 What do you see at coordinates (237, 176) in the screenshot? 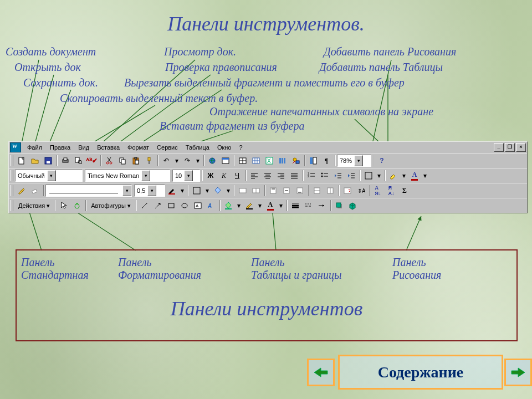
I see `underline-button: Ч` at bounding box center [237, 176].